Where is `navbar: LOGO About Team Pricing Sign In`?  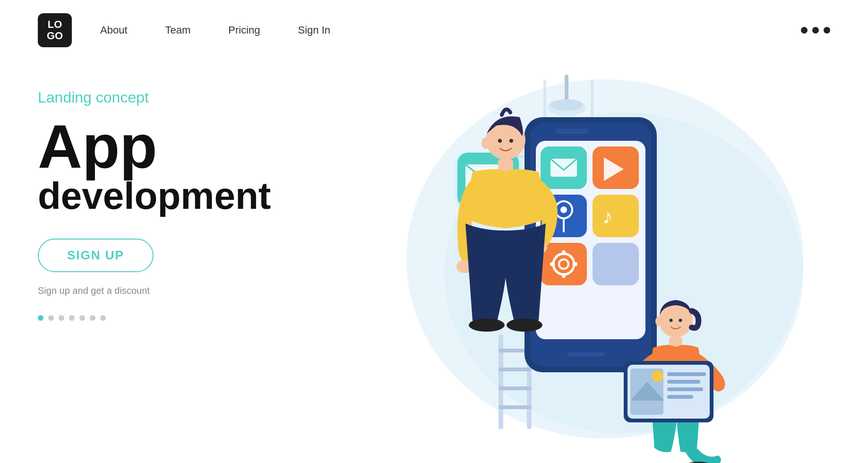
navbar: LOGO About Team Pricing Sign In is located at coordinates (434, 30).